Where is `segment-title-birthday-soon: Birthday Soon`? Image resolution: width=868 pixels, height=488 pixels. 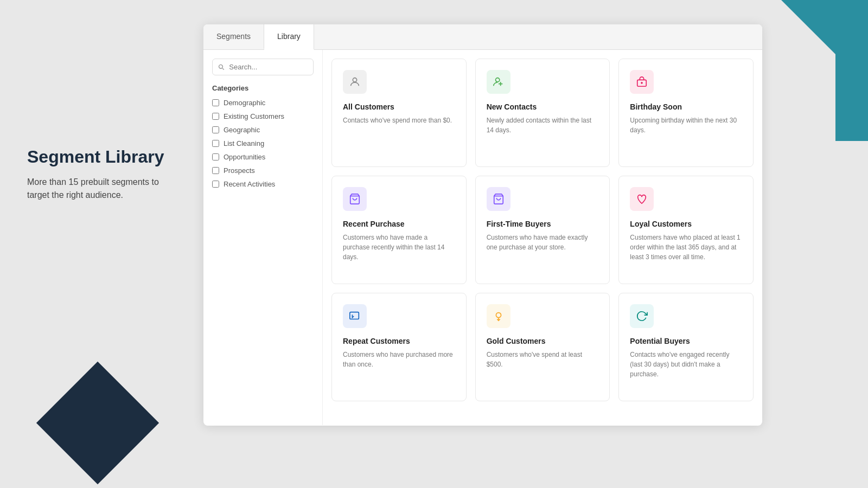 segment-title-birthday-soon: Birthday Soon is located at coordinates (686, 107).